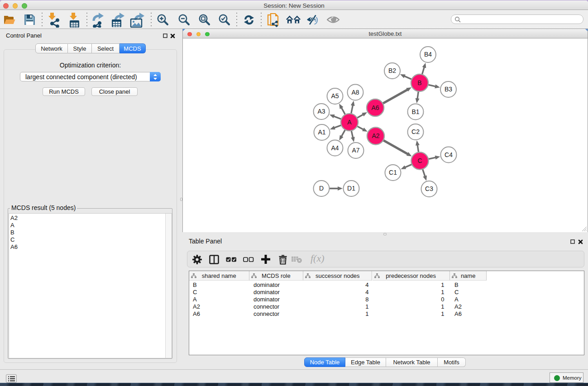  What do you see at coordinates (321, 111) in the screenshot?
I see `svg-text: A3` at bounding box center [321, 111].